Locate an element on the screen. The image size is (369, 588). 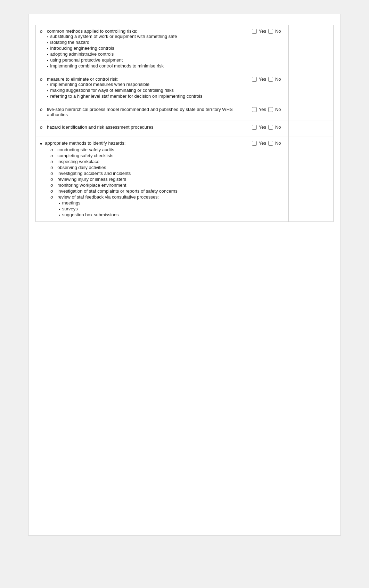
no-label-1: No is located at coordinates (278, 31).